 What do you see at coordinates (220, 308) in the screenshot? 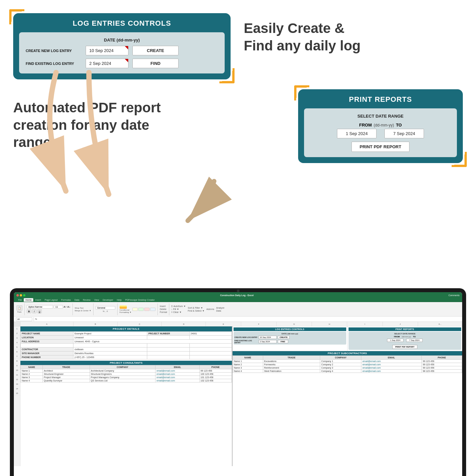
I see `analyze-label: Analyze` at bounding box center [220, 308].